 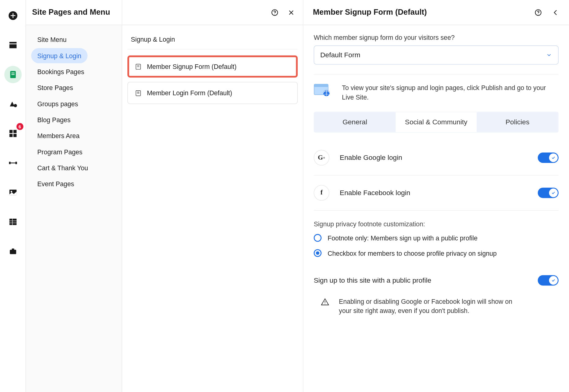 I want to click on chevron-down-icon, so click(x=549, y=55).